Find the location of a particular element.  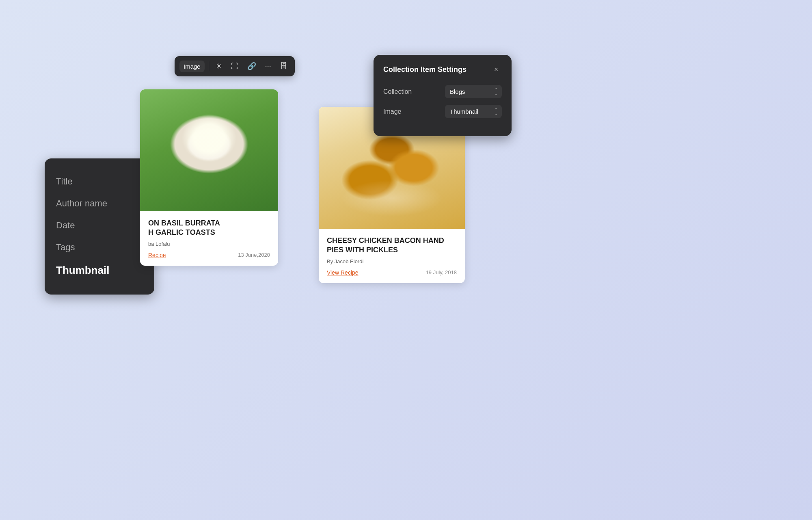

settings-title: Collection Item Settings is located at coordinates (425, 70).